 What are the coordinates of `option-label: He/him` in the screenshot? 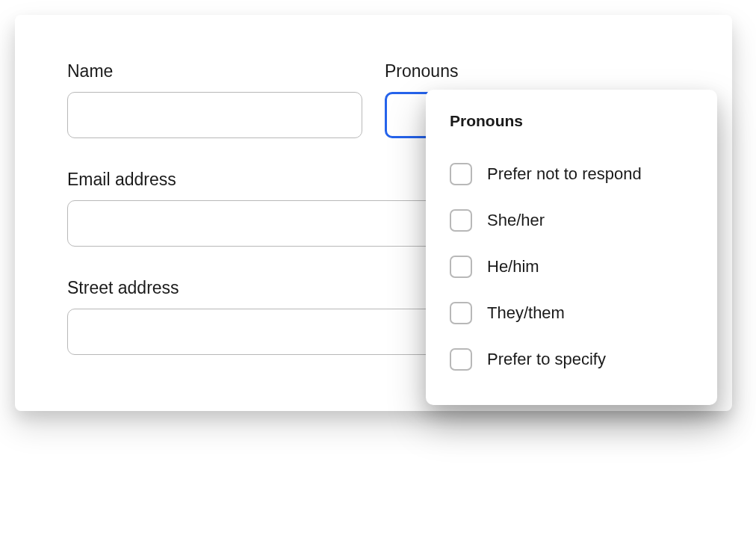 It's located at (513, 267).